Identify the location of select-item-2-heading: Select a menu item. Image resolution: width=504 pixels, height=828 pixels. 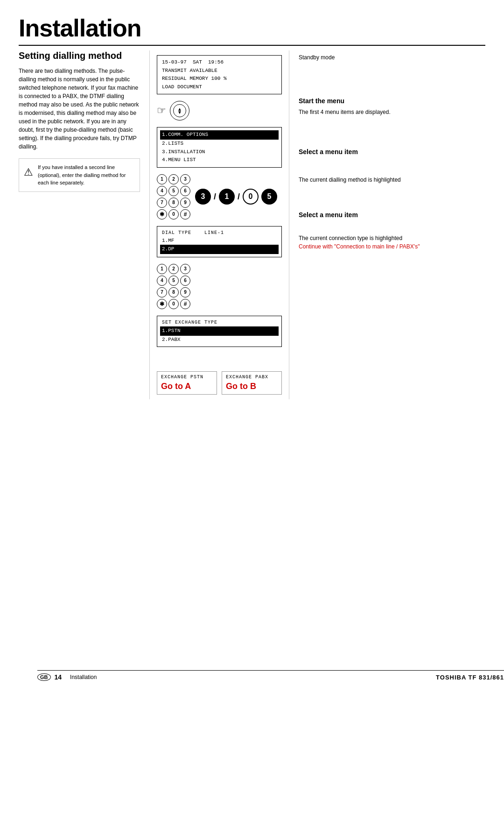
(392, 215).